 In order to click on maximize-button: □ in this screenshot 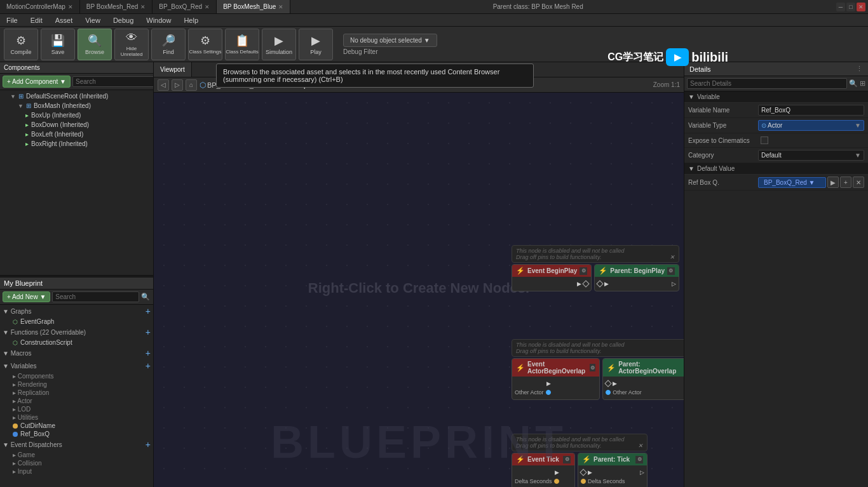, I will do `click(851, 7)`.